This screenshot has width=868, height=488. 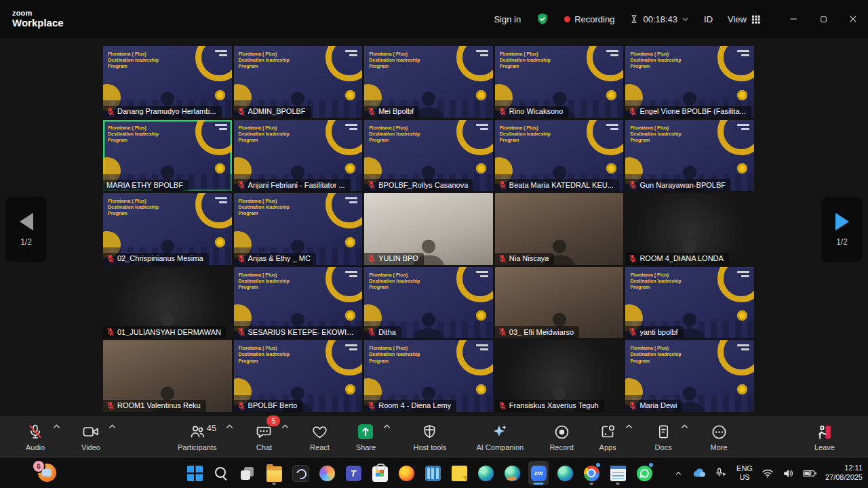 I want to click on wifi-icon, so click(x=768, y=473).